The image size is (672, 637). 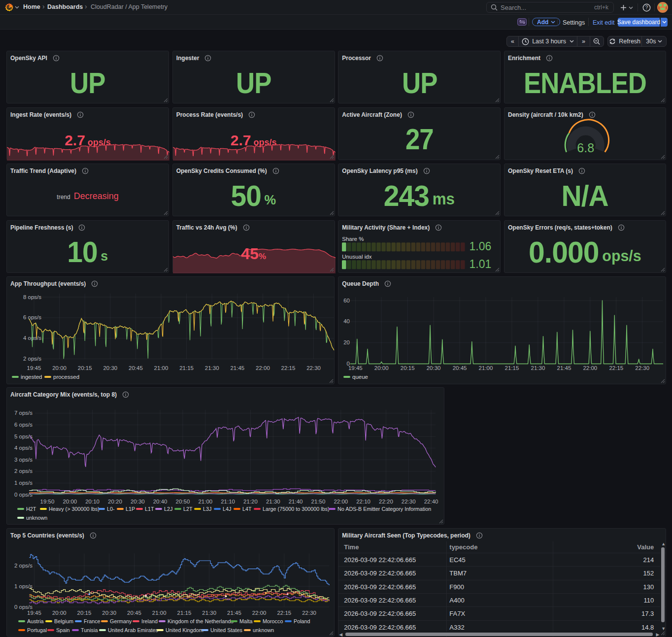 What do you see at coordinates (247, 509) in the screenshot?
I see `svg-text: L4T` at bounding box center [247, 509].